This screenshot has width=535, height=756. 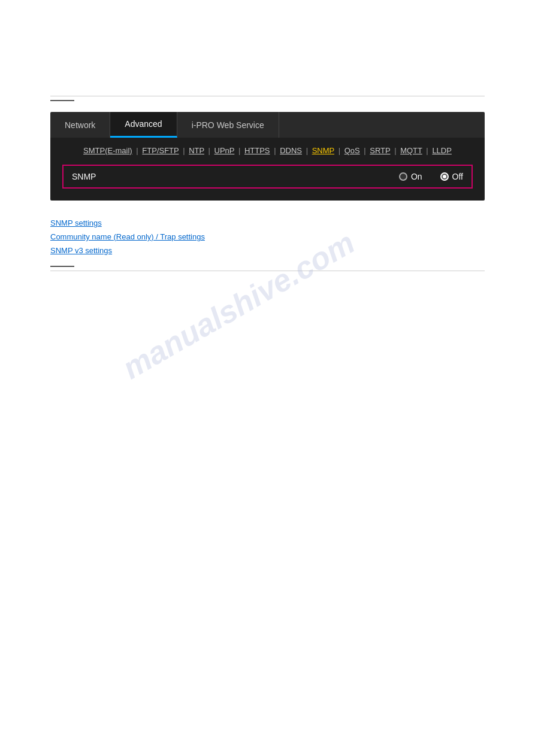 What do you see at coordinates (324, 151) in the screenshot?
I see `subnav-snmp: SNMP` at bounding box center [324, 151].